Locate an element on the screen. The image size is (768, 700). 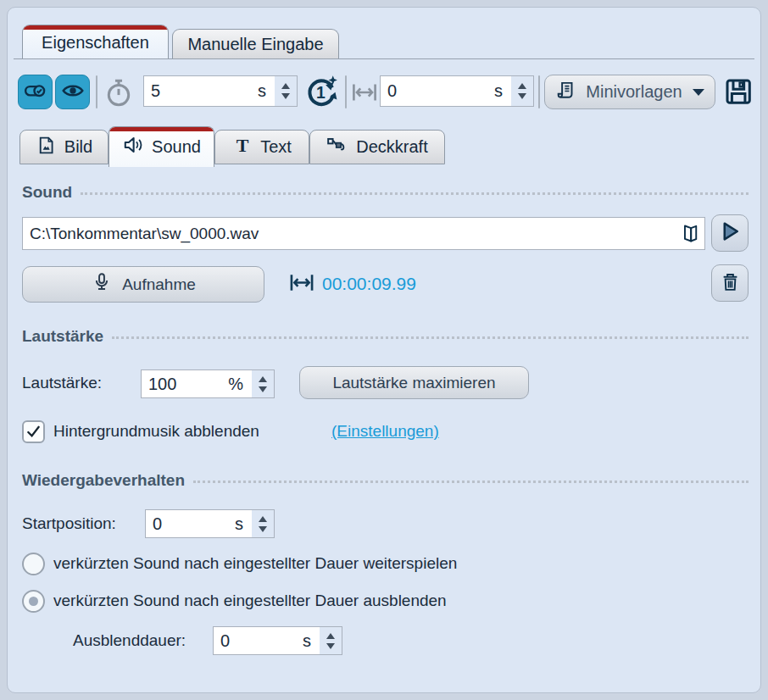
option-fade-radio is located at coordinates (34, 602).